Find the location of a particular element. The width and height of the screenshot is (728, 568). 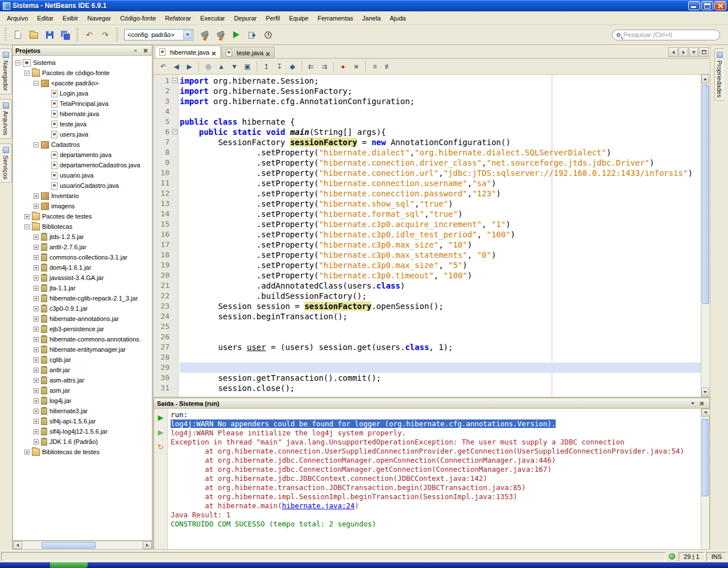

code-line: import org.hibernate.Session; is located at coordinates (440, 81).